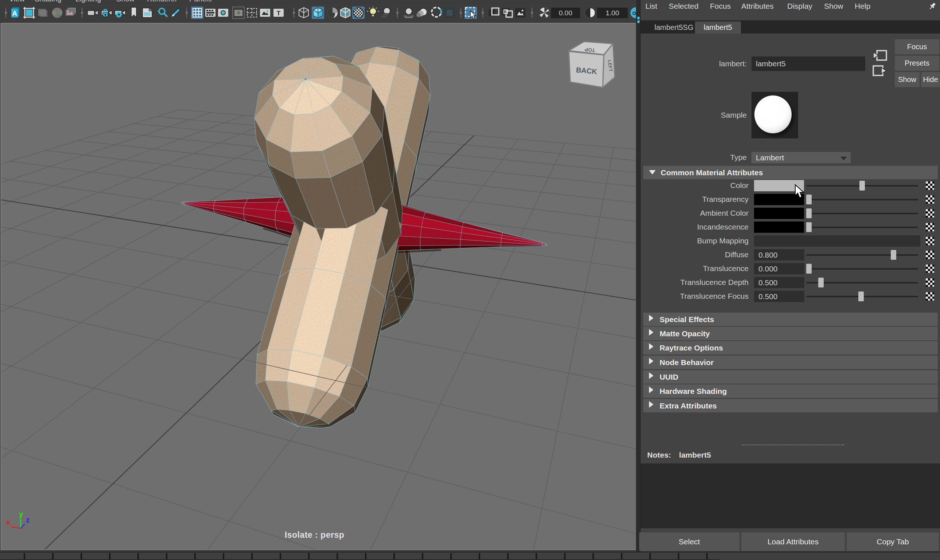  What do you see at coordinates (790, 172) in the screenshot?
I see `section-common-material-attributes: Common Material Attributes` at bounding box center [790, 172].